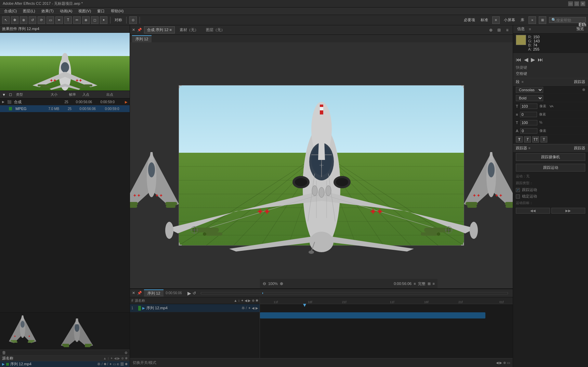  I want to click on workspace-menu: ≡, so click(496, 20).